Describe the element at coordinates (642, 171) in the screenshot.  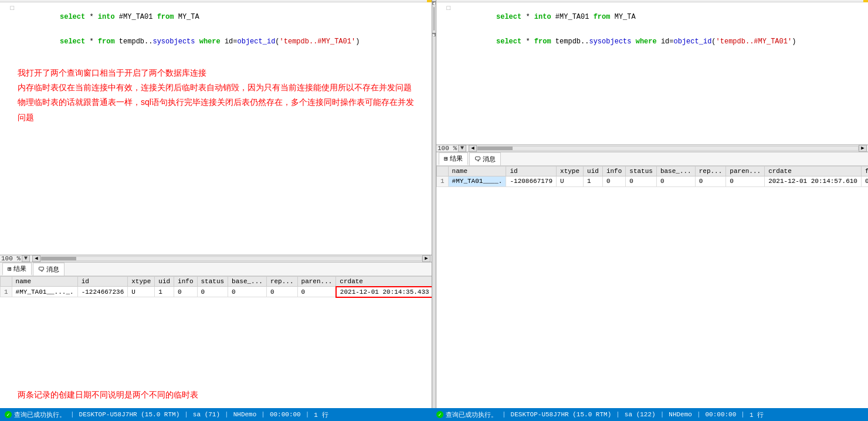
I see `col-status-right: status` at that location.